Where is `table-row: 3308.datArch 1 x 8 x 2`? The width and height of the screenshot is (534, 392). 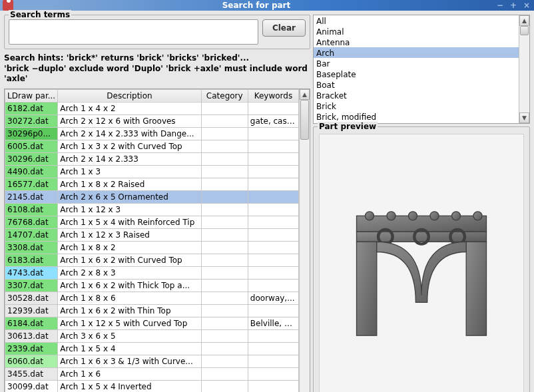
table-row: 3308.datArch 1 x 8 x 2 is located at coordinates (152, 248).